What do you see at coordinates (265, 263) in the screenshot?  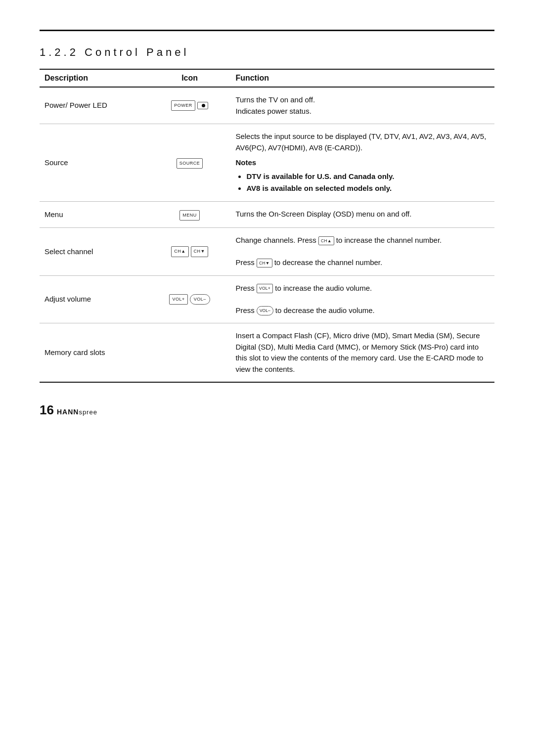 I see `ch-down-inline-icon: CH▼` at bounding box center [265, 263].